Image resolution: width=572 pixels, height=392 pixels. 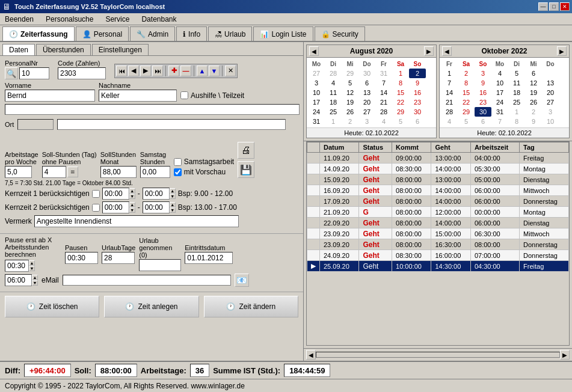 What do you see at coordinates (401, 121) in the screenshot?
I see `cal1-cell: 5` at bounding box center [401, 121].